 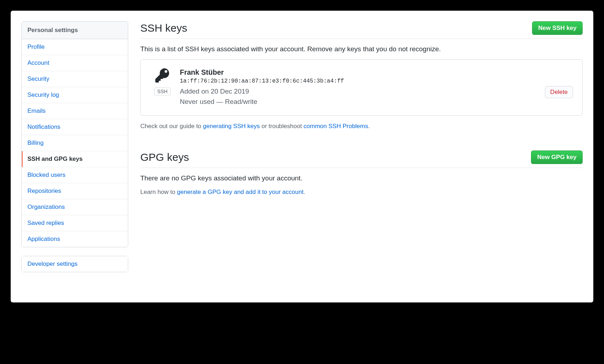 I want to click on settings-menu: Personal settings Profile Account Securi…, so click(x=75, y=134).